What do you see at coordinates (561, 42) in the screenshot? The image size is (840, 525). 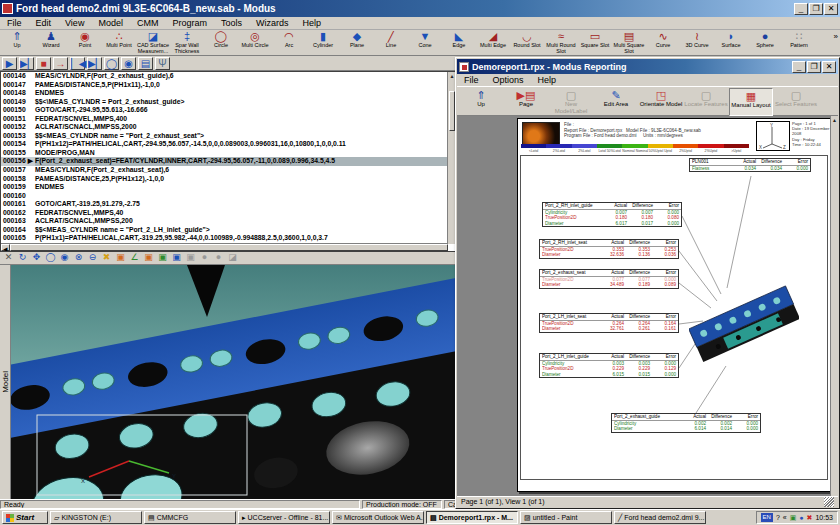 I see `toolbar-button: ≈ Multi Round Slot` at bounding box center [561, 42].